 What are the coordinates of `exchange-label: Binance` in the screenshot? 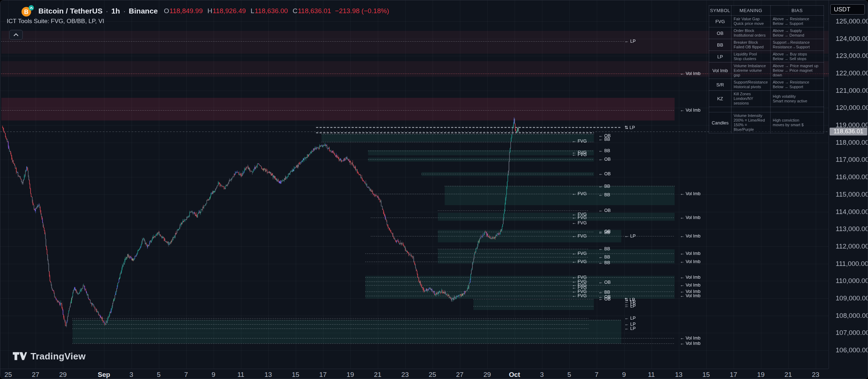 It's located at (143, 11).